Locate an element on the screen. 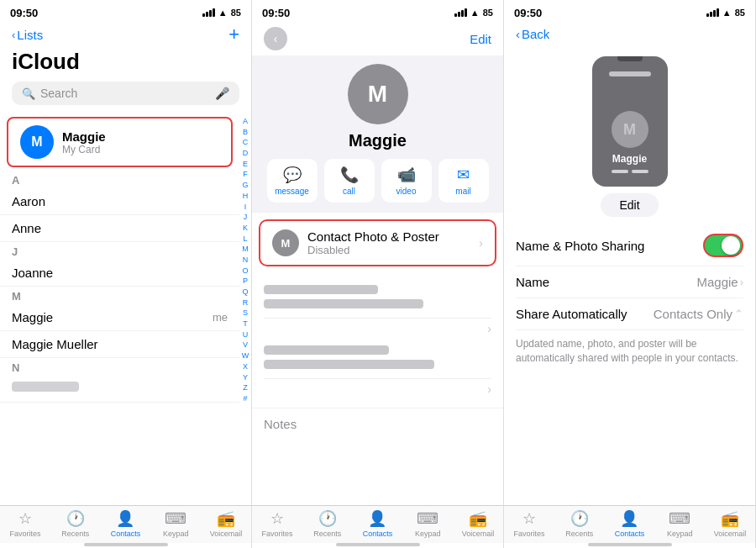 The image size is (756, 548). call-button: 📞 call is located at coordinates (349, 181).